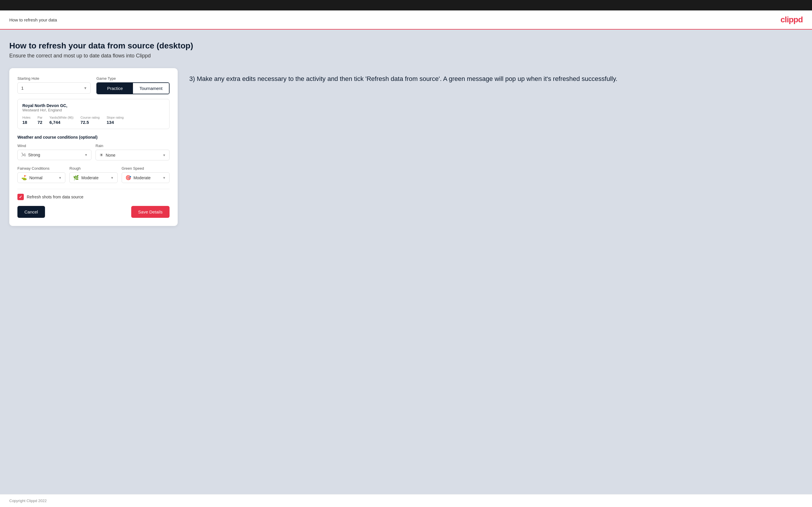 The height and width of the screenshot is (507, 812). What do you see at coordinates (61, 120) in the screenshot?
I see `yards-stat: Yards(White (M)) 6,744` at bounding box center [61, 120].